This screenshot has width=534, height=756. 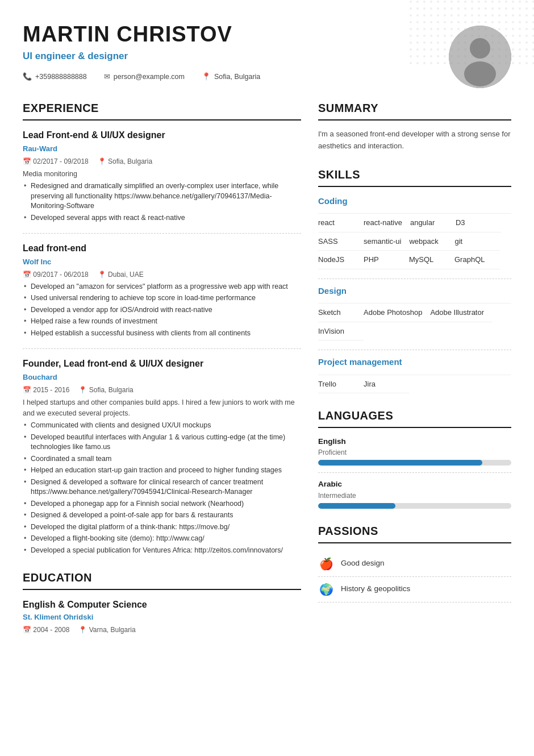 I want to click on exp-meta-1: 📅 02/2017 - 09/2018 📍 Sofia, Bulgaria, so click(x=162, y=161).